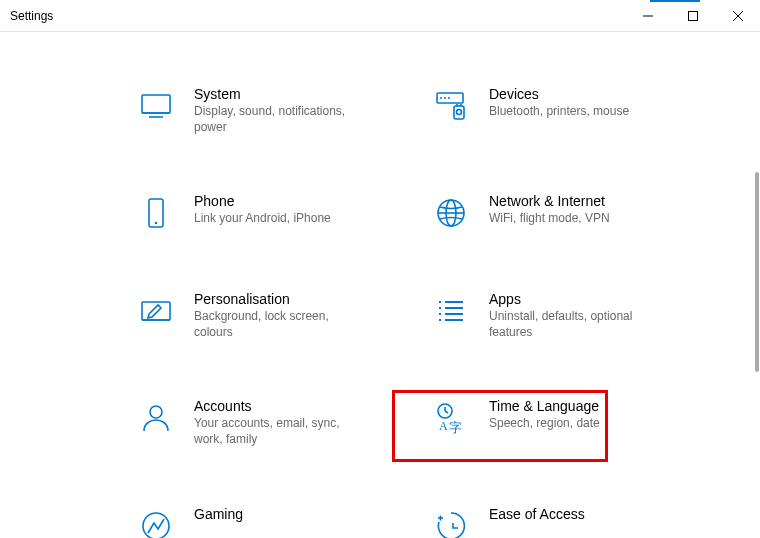  Describe the element at coordinates (156, 522) in the screenshot. I see `gaming-icon` at that location.